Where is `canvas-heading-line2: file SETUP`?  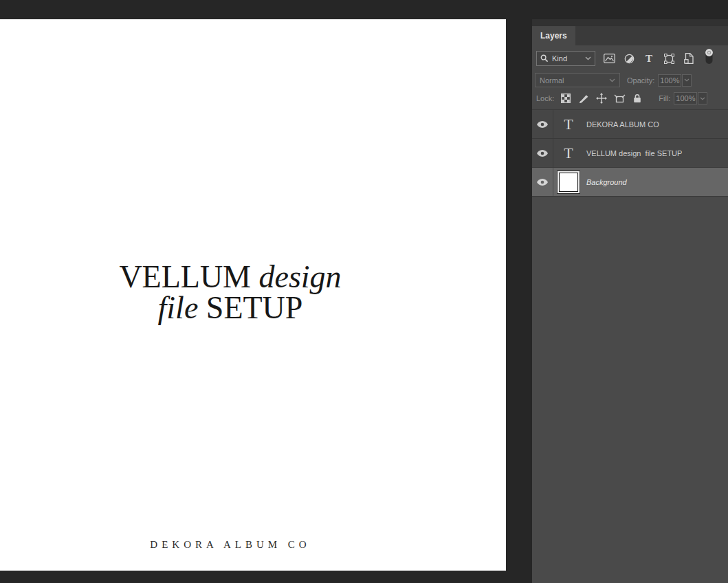
canvas-heading-line2: file SETUP is located at coordinates (230, 308).